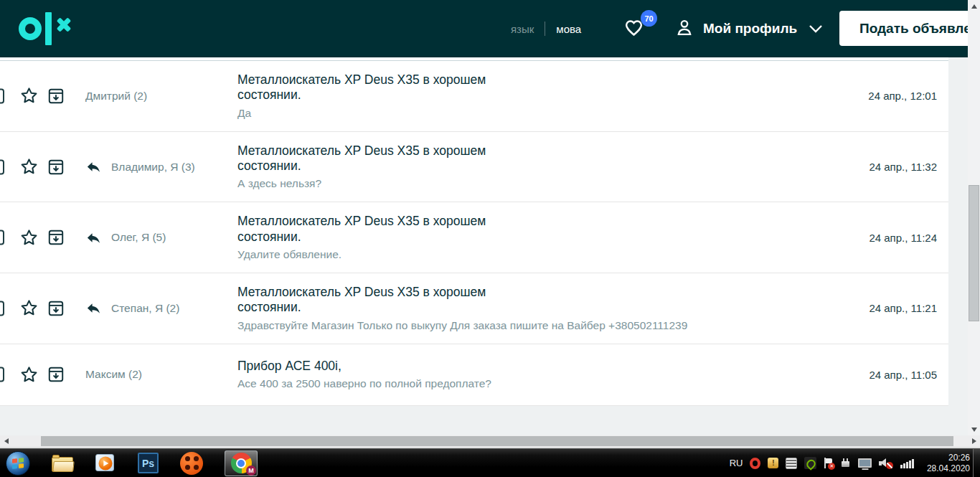  I want to click on message-date: 24 апр., 12:01, so click(887, 96).